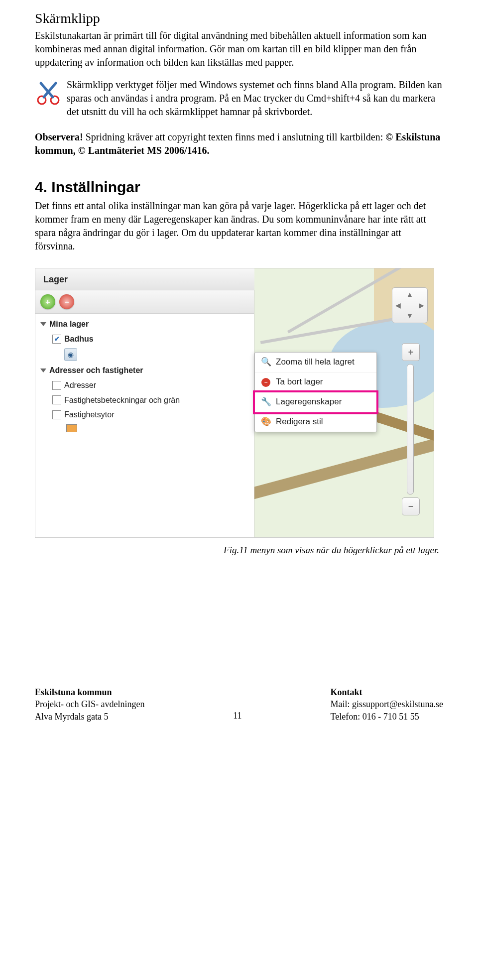 The height and width of the screenshot is (980, 478). I want to click on pan-up-icon: ▲, so click(410, 295).